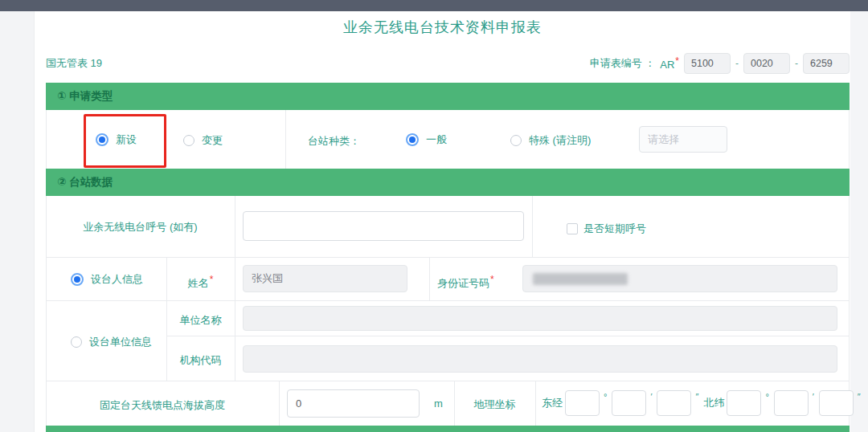 This screenshot has width=868, height=432. Describe the element at coordinates (836, 403) in the screenshot. I see `latitude-second-input` at that location.